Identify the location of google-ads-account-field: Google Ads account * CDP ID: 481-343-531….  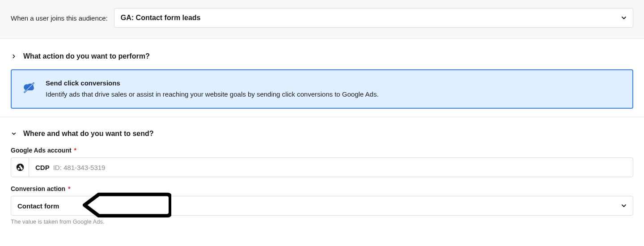
(322, 162).